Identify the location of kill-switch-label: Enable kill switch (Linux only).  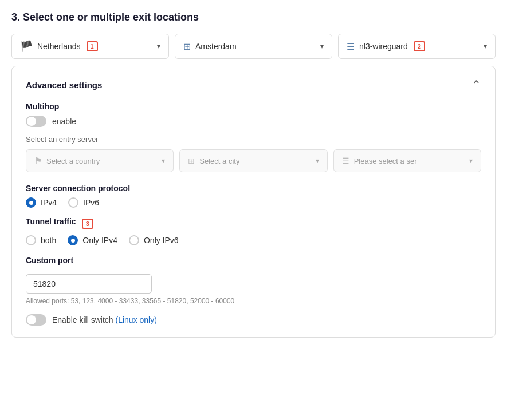
(104, 320).